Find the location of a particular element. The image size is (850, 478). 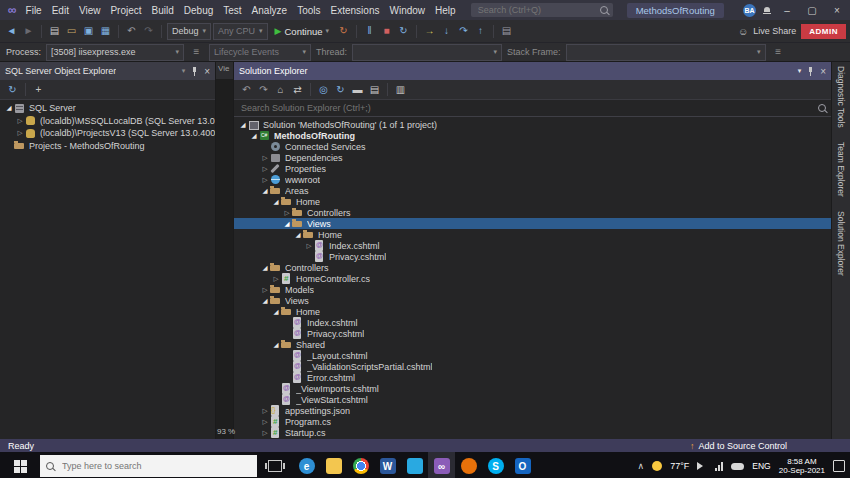

threads-icon: ≡ is located at coordinates (196, 52).